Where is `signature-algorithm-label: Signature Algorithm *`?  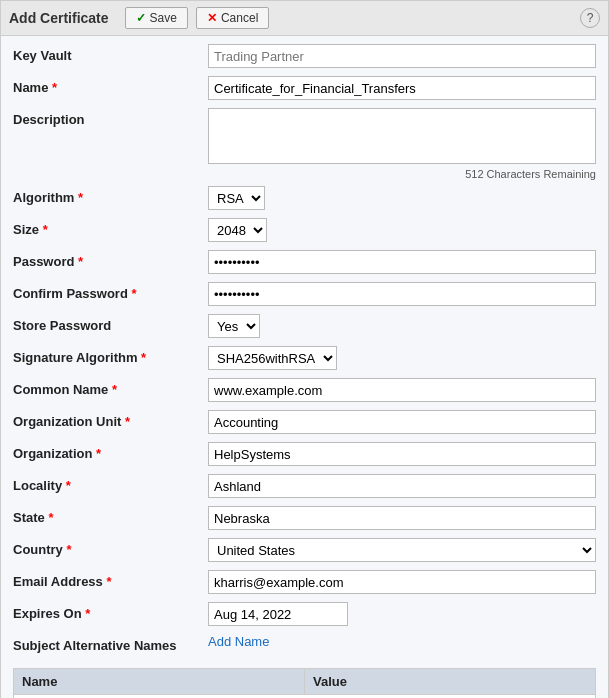
signature-algorithm-label: Signature Algorithm * is located at coordinates (110, 356).